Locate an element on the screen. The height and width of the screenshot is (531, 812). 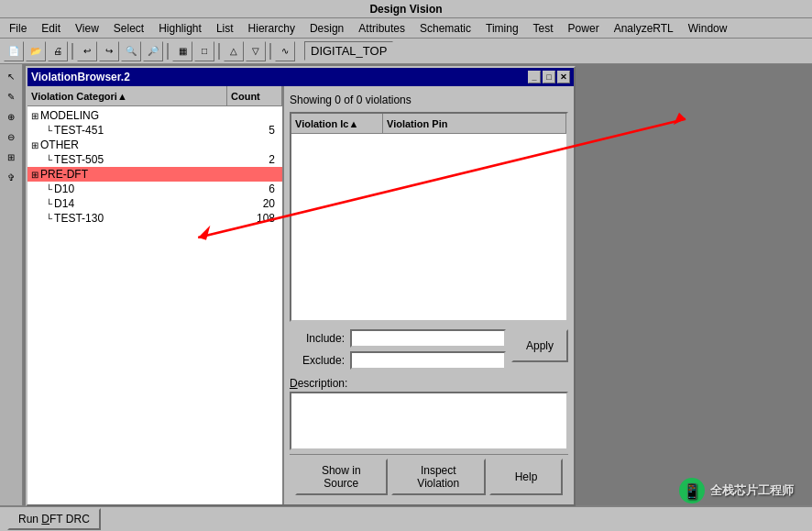
inspect-violation-button: Inspect Violation is located at coordinates (438, 477).